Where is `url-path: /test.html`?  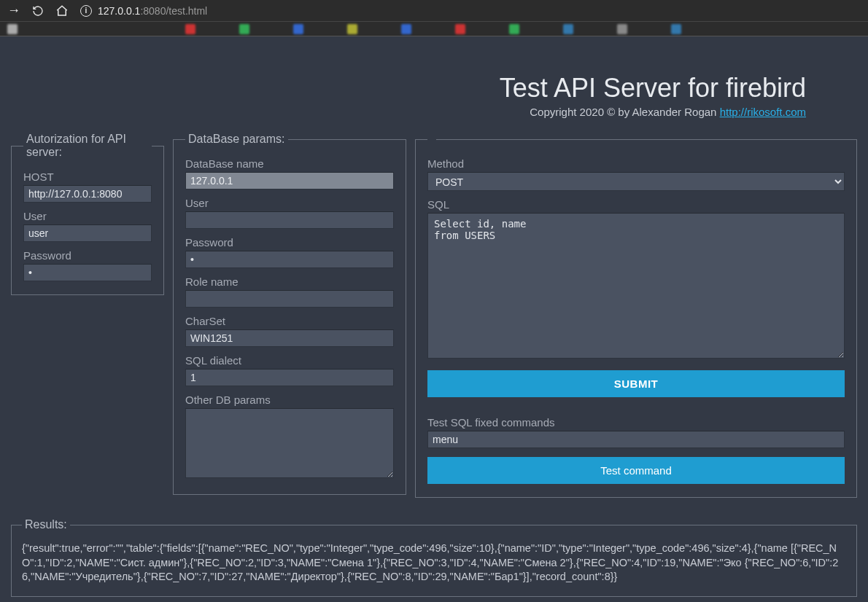
url-path: /test.html is located at coordinates (187, 11).